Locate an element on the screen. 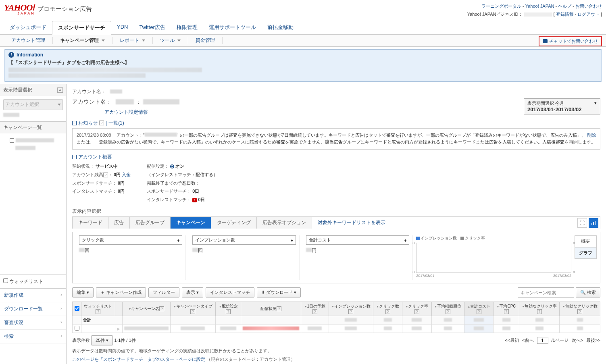 The height and width of the screenshot is (364, 606). pager-prev: <前へ is located at coordinates (528, 340).